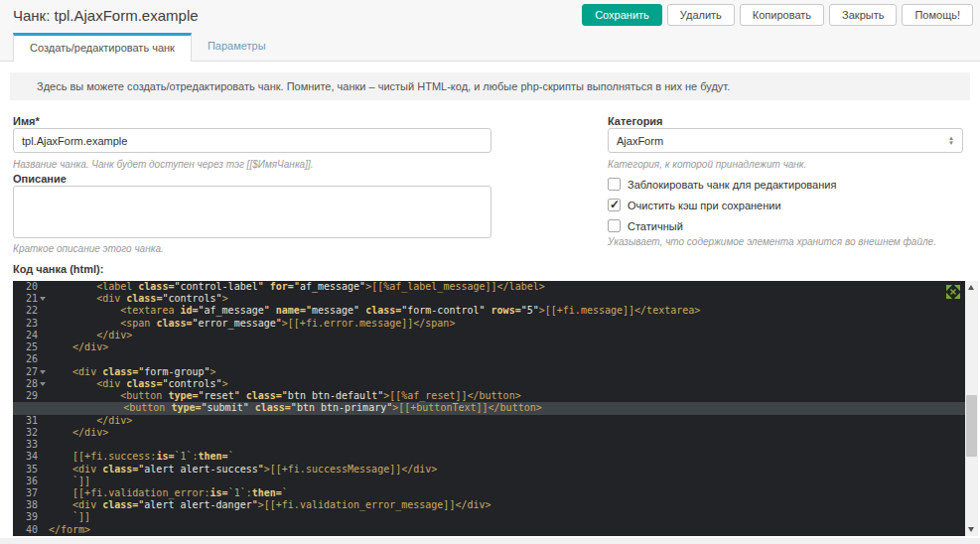 Image resolution: width=980 pixels, height=544 pixels. Describe the element at coordinates (30, 311) in the screenshot. I see `line-number: 22` at that location.